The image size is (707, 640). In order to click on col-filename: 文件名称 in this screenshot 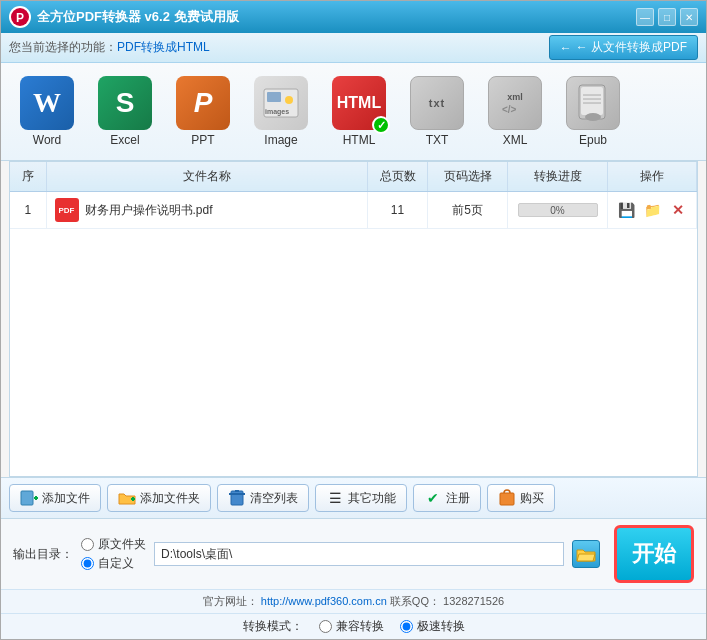, I will do `click(207, 177)`.